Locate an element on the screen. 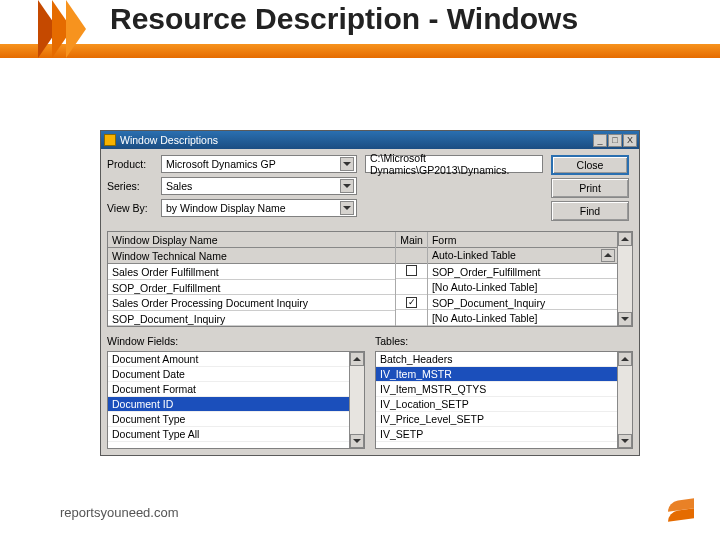  main-checkbox-row1 is located at coordinates (412, 270).